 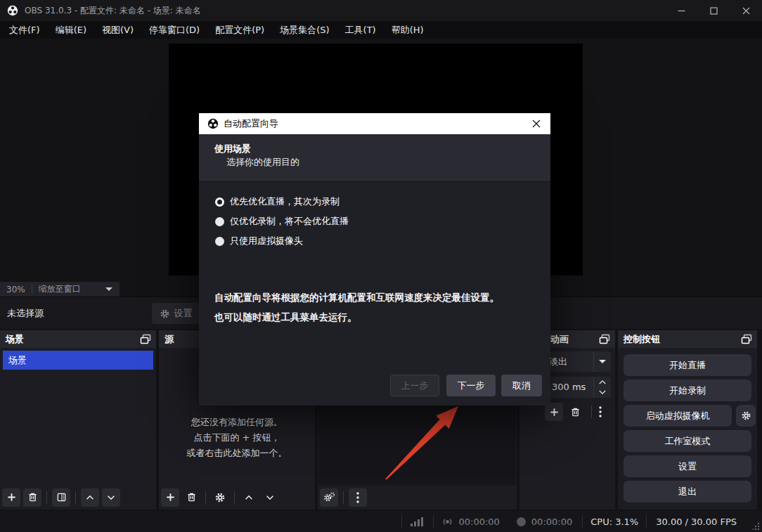 I want to click on scene-list-item: 场景, so click(x=78, y=360).